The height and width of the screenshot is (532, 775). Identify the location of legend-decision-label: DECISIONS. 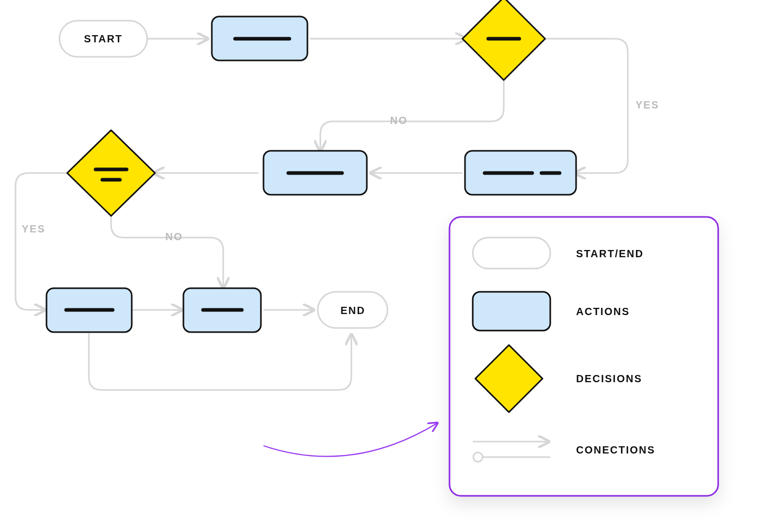
(609, 379).